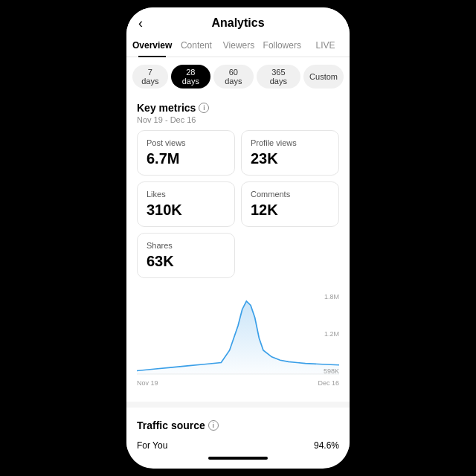  What do you see at coordinates (238, 204) in the screenshot?
I see `metrics-grid: Post views 6.7M Profile views 23K Likes …` at bounding box center [238, 204].